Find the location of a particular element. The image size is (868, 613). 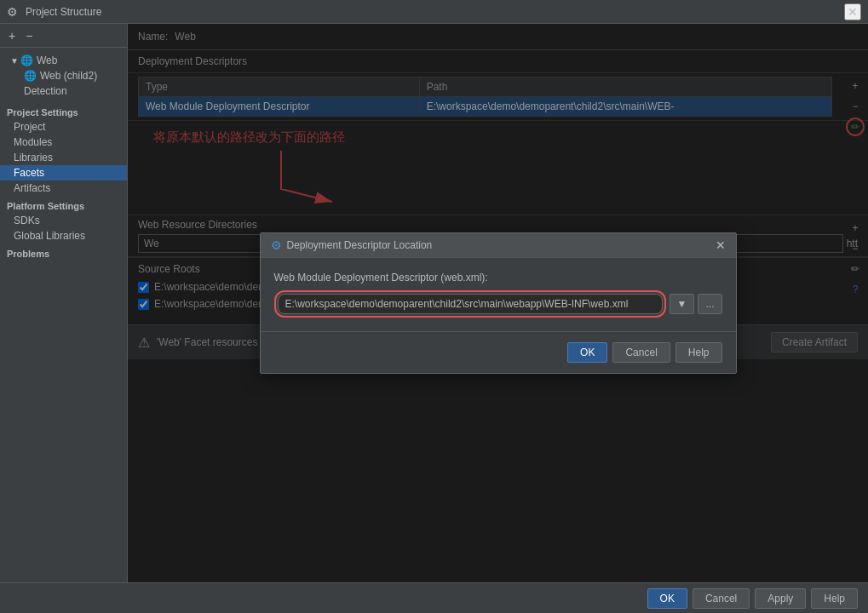

remove-button: − is located at coordinates (29, 36).